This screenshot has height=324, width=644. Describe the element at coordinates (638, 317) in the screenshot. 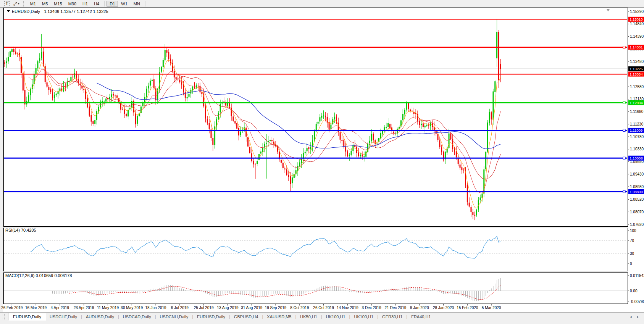

I see `tab-scroll-right-icon: ▸` at that location.